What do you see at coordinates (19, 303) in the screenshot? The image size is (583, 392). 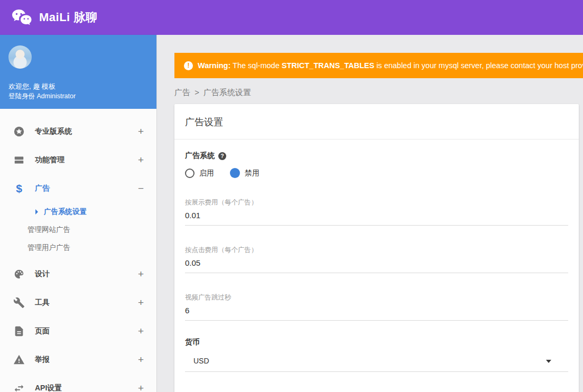 I see `wrench-icon` at bounding box center [19, 303].